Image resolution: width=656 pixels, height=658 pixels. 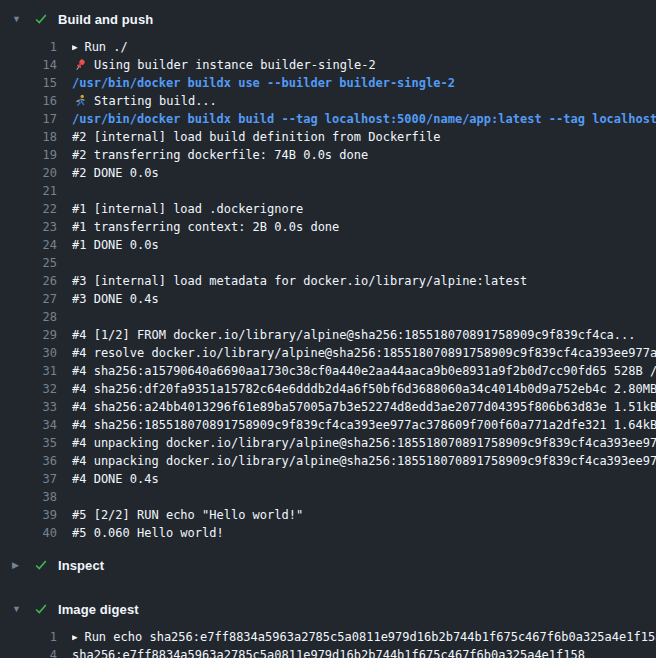 What do you see at coordinates (328, 47) in the screenshot?
I see `log-line: 1▶Run ./` at bounding box center [328, 47].